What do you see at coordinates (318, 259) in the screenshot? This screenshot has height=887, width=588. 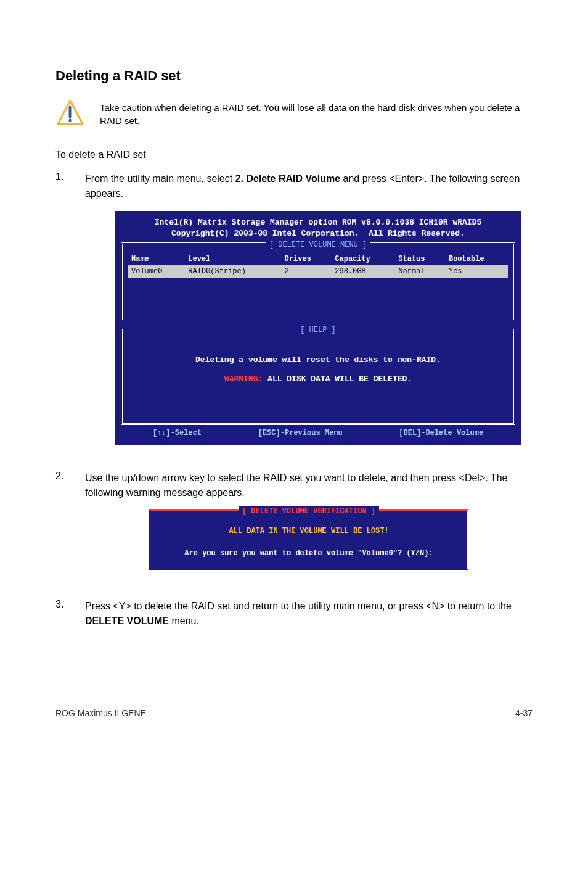 I see `table-header-row: Name Level Drives Capacity Status Bootab…` at bounding box center [318, 259].